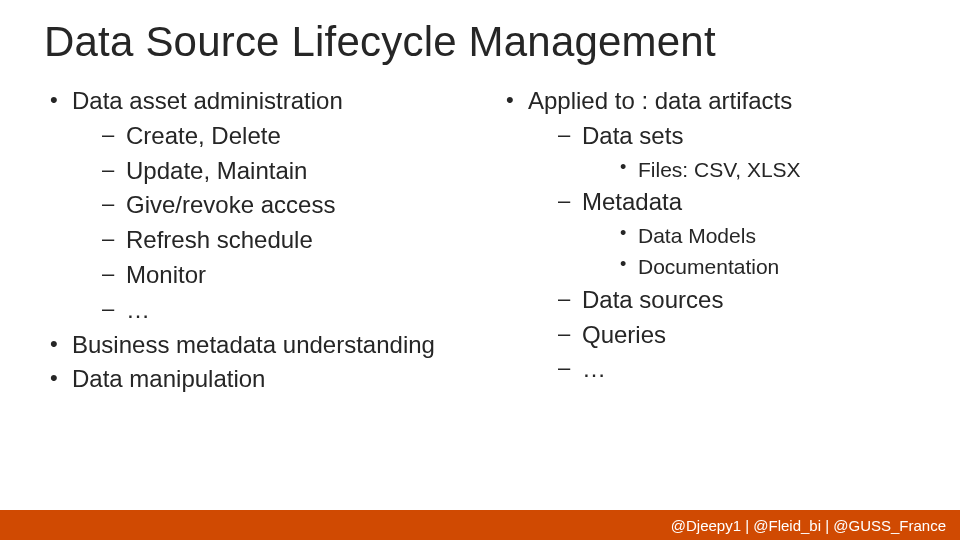 This screenshot has height=540, width=960. I want to click on list-item: Data Models, so click(764, 236).